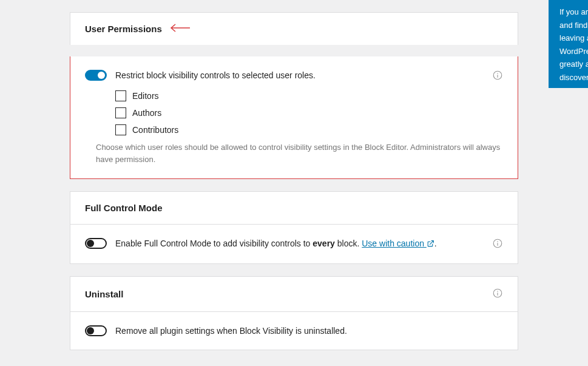 The height and width of the screenshot is (366, 588). Describe the element at coordinates (398, 243) in the screenshot. I see `use-with-caution-link: Use with caution` at that location.